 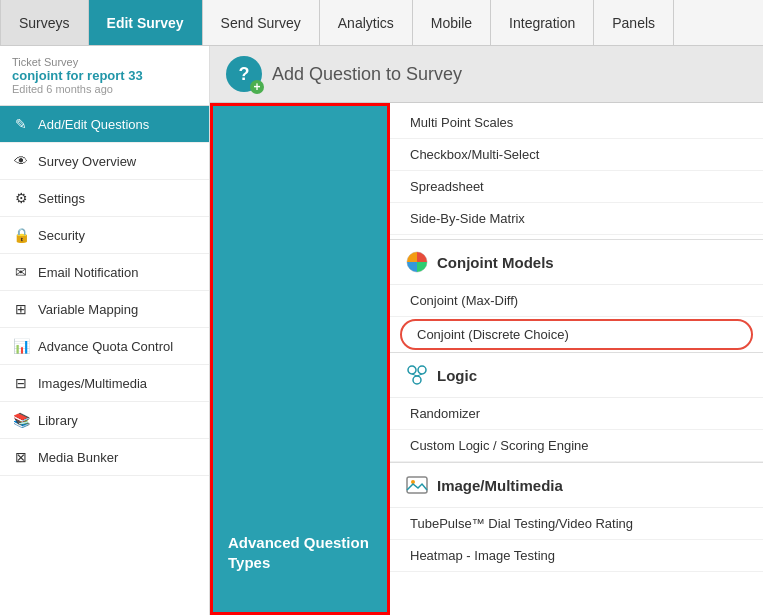 What do you see at coordinates (88, 310) in the screenshot?
I see `sidebar-label: Variable Mapping` at bounding box center [88, 310].